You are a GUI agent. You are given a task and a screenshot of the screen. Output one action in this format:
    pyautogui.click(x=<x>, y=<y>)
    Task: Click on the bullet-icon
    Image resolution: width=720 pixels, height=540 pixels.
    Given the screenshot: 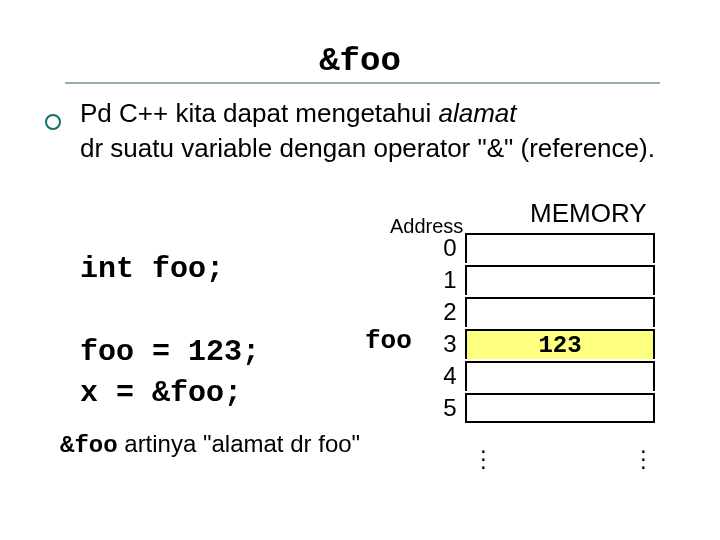 What is the action you would take?
    pyautogui.click(x=53, y=122)
    